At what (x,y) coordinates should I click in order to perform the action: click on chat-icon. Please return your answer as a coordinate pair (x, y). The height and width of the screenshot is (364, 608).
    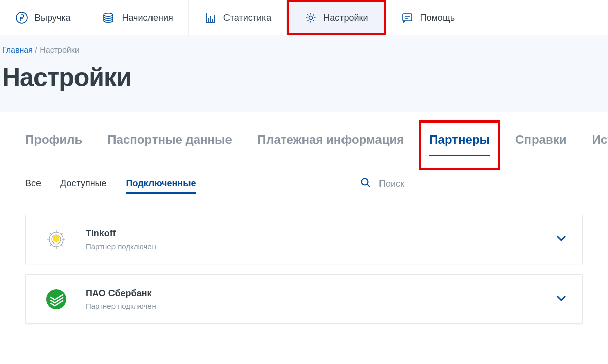
    Looking at the image, I should click on (407, 18).